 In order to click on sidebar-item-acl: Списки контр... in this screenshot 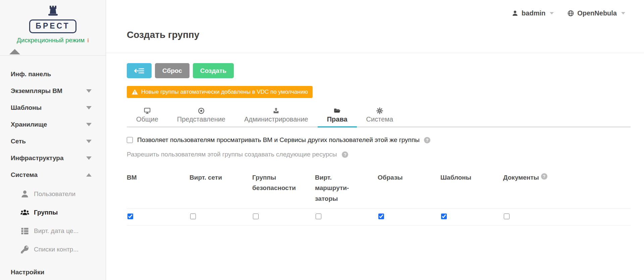, I will do `click(53, 249)`.